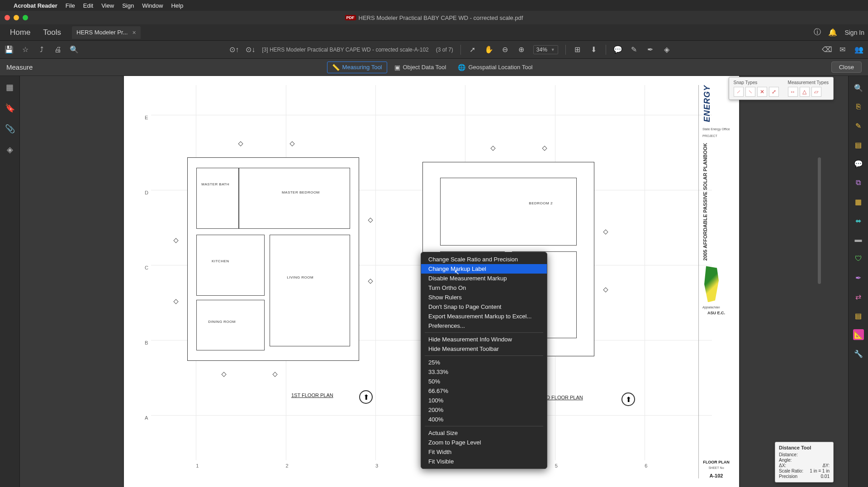 The image size is (868, 487). What do you see at coordinates (10, 87) in the screenshot?
I see `thumbnails-icon: ▦` at bounding box center [10, 87].